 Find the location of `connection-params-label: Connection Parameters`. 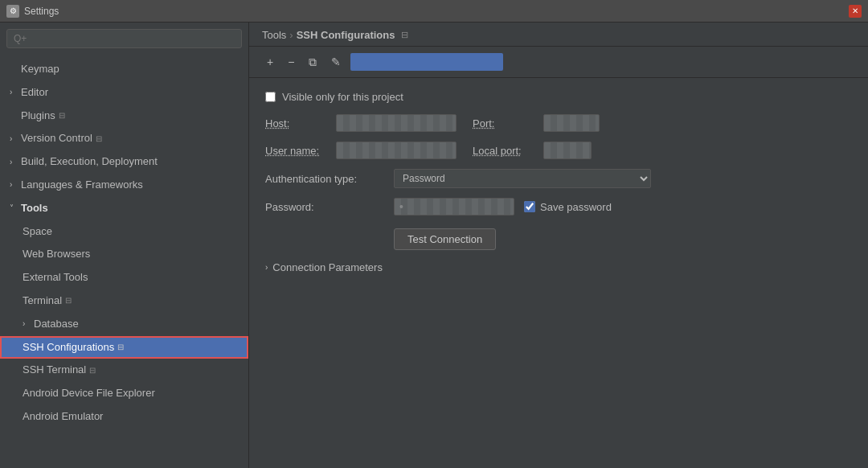

connection-params-label: Connection Parameters is located at coordinates (328, 267).